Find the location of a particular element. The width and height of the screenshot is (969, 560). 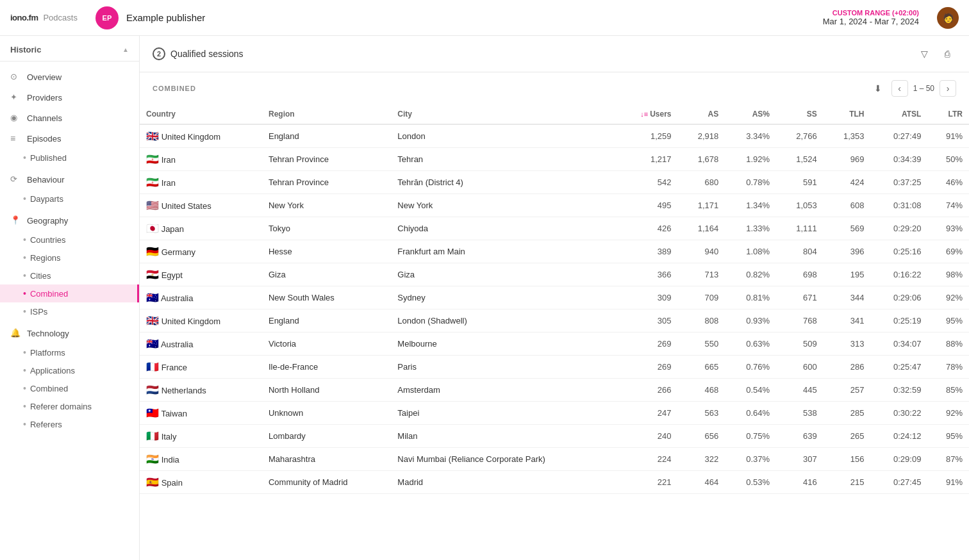

col-tlh: TLH is located at coordinates (847, 114).